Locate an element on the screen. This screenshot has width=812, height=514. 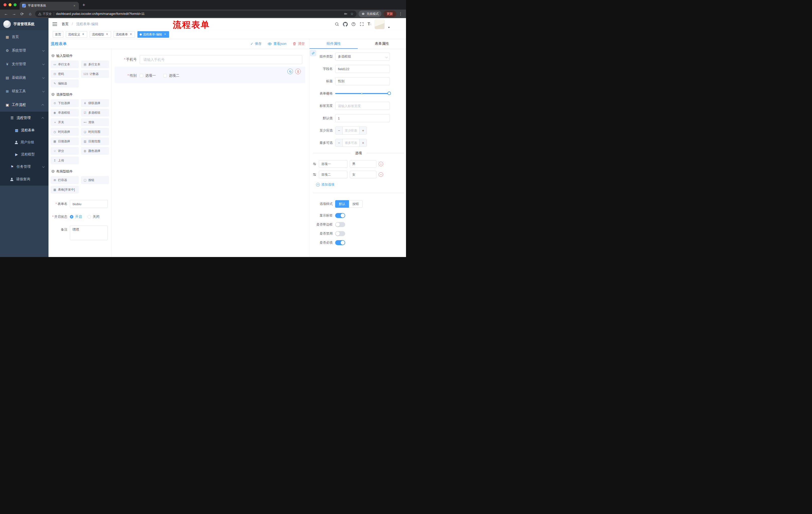
show-label-toggle is located at coordinates (340, 215).